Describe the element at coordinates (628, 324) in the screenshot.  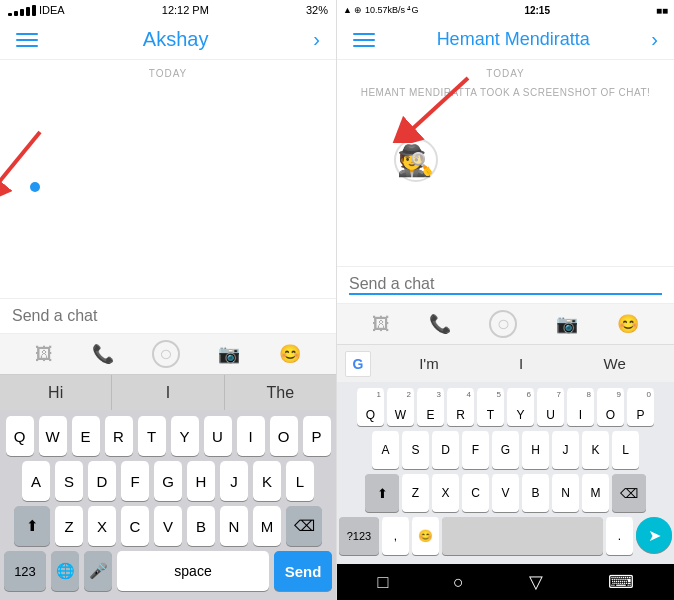
I see `right-emoji-icon: 😊` at that location.